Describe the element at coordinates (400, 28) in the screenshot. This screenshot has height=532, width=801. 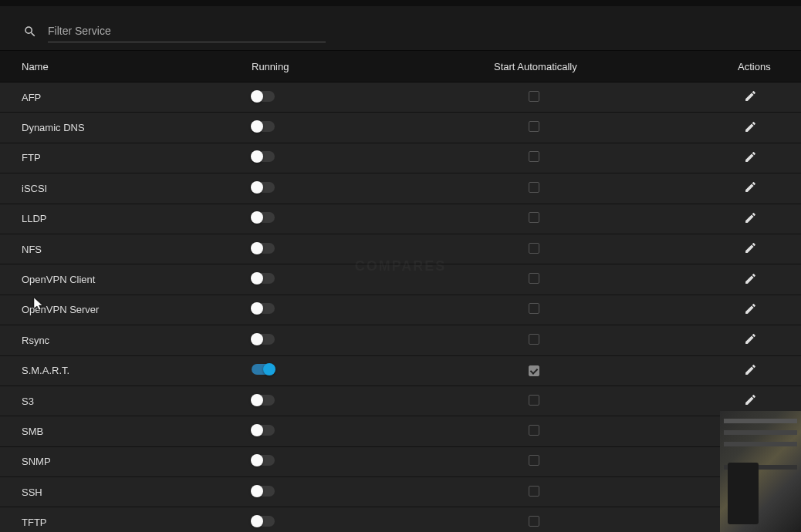
I see `search-bar` at that location.